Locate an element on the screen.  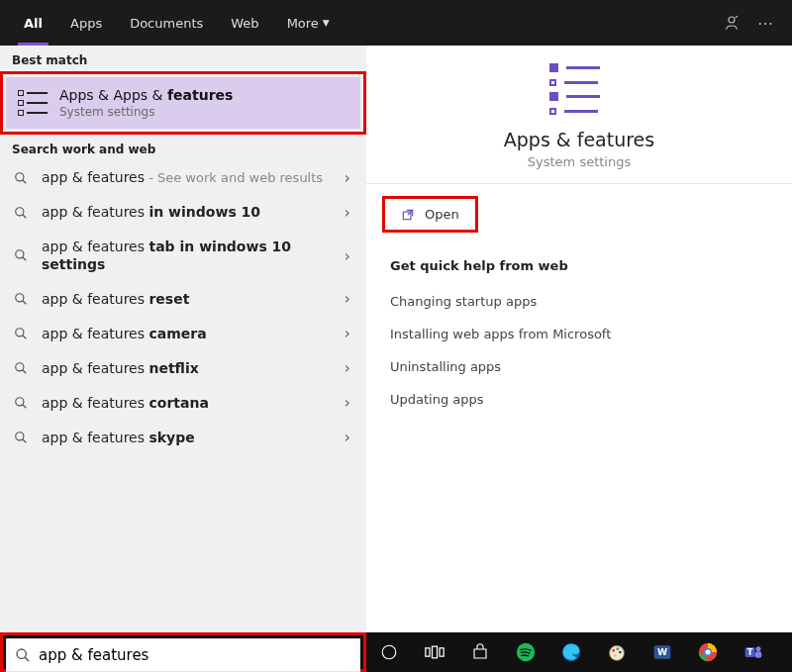
open-icon is located at coordinates (408, 215).